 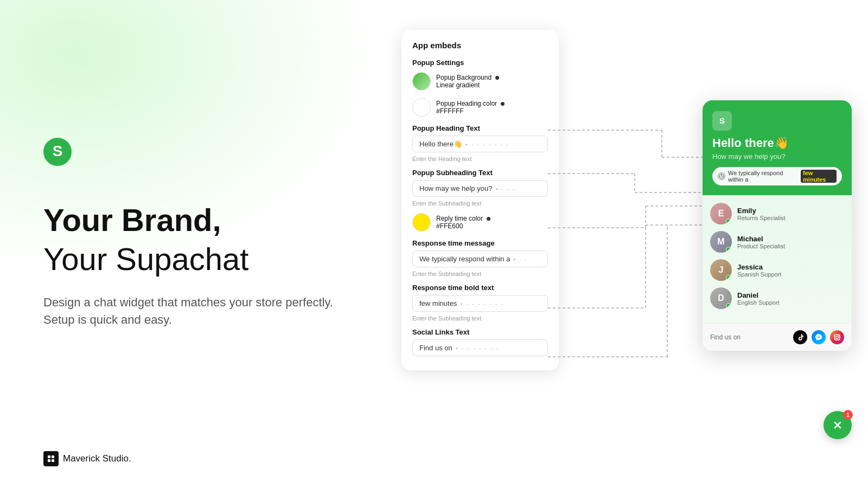 What do you see at coordinates (482, 304) in the screenshot?
I see `input-dots-4: • - - - - - - -` at bounding box center [482, 304].